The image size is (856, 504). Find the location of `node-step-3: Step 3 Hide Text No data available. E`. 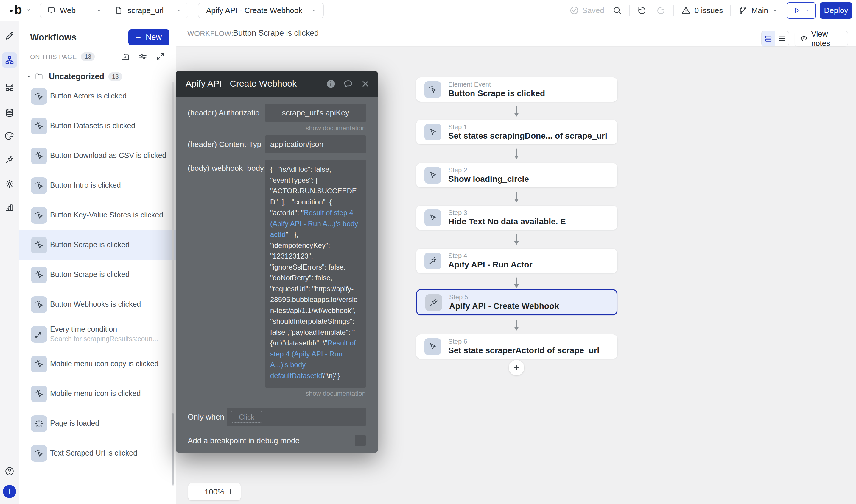

node-step-3: Step 3 Hide Text No data available. E is located at coordinates (517, 218).